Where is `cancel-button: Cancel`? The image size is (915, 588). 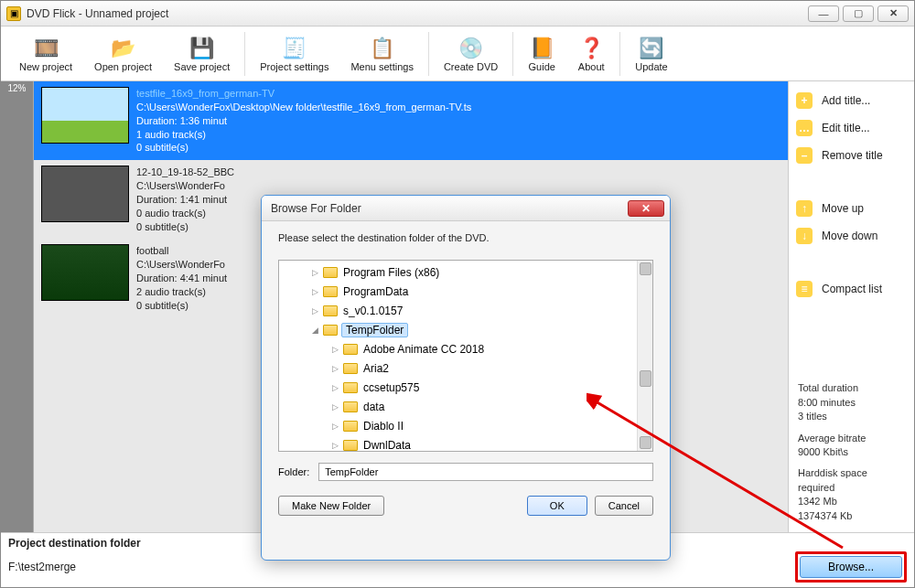 cancel-button: Cancel is located at coordinates (624, 506).